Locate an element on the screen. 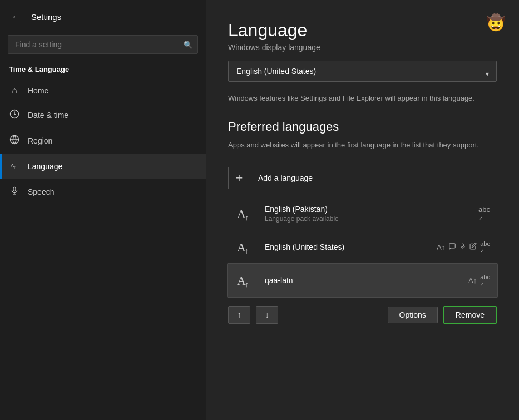 Image resolution: width=519 pixels, height=420 pixels. language-icon: A ↑ is located at coordinates (14, 166).